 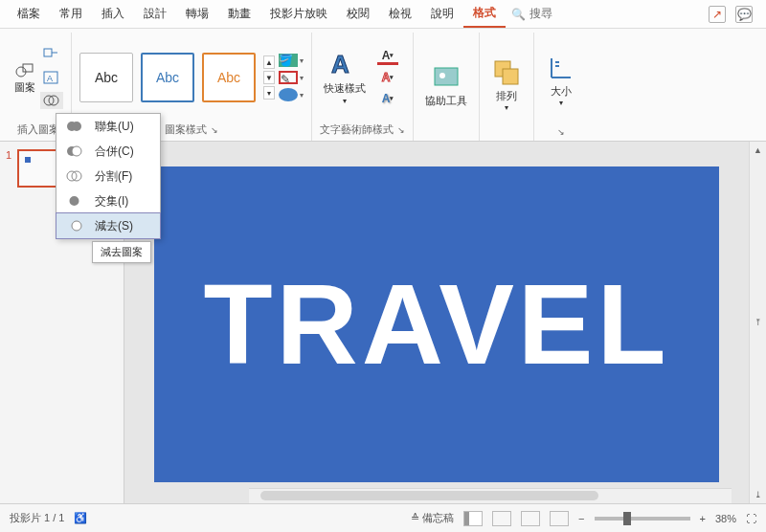 What do you see at coordinates (383, 518) in the screenshot?
I see `status-bar: 投影片 1 / 1 ♿ ≙ 備忘稿 − + 38% ⛶` at bounding box center [383, 518].